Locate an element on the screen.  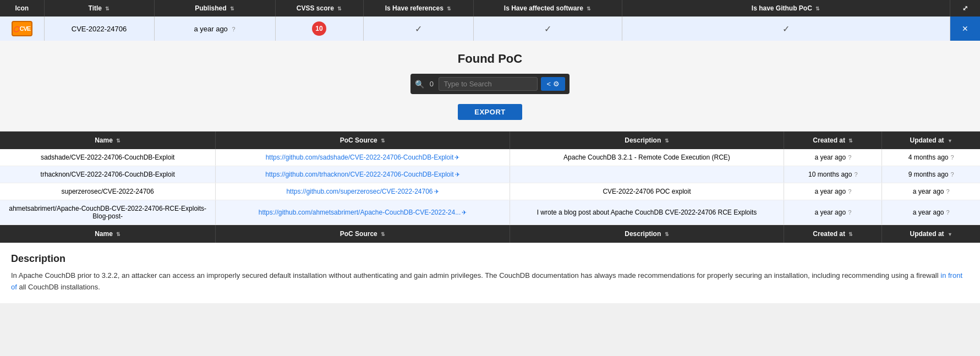
poc-col-updated: Updated at ▼ is located at coordinates (931, 140).